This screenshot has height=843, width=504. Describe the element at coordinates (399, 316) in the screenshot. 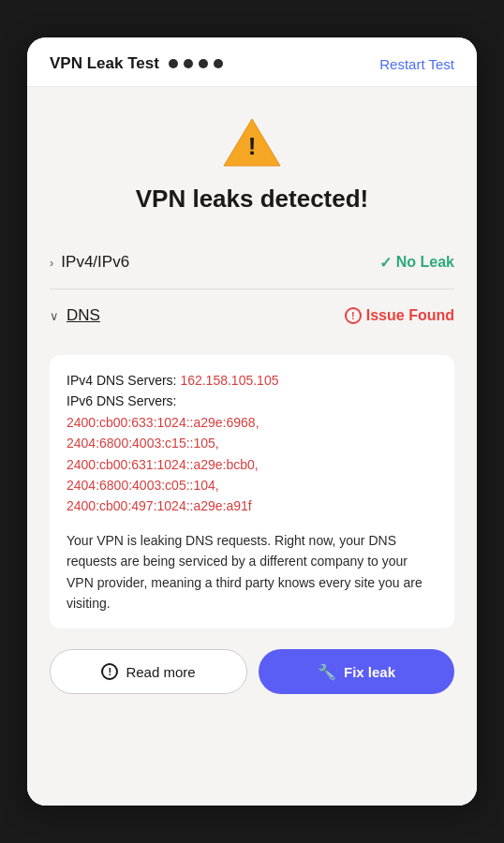

I see `dns-status-badge: ! Issue Found` at that location.